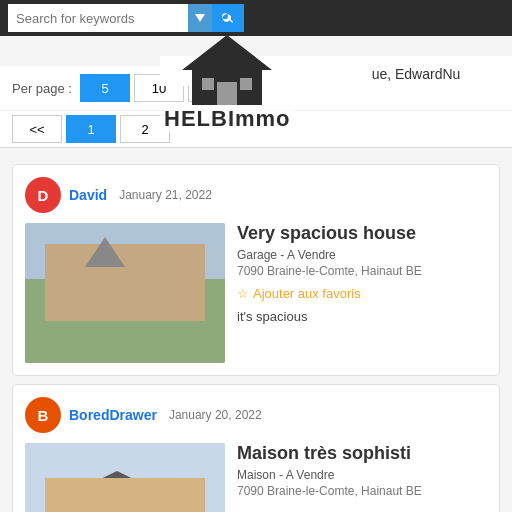 The height and width of the screenshot is (512, 512). What do you see at coordinates (256, 88) in the screenshot?
I see `per-page-row: Per page : 5 10` at bounding box center [256, 88].